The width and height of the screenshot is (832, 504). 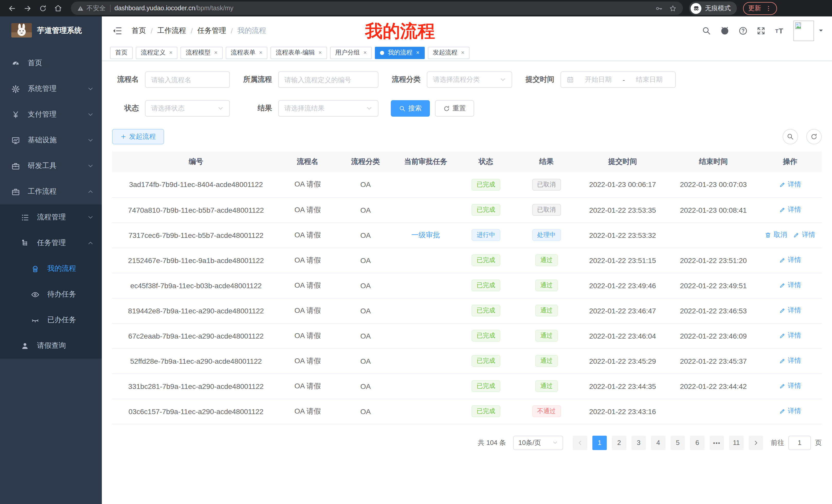 I want to click on page-button-11: 11, so click(x=736, y=443).